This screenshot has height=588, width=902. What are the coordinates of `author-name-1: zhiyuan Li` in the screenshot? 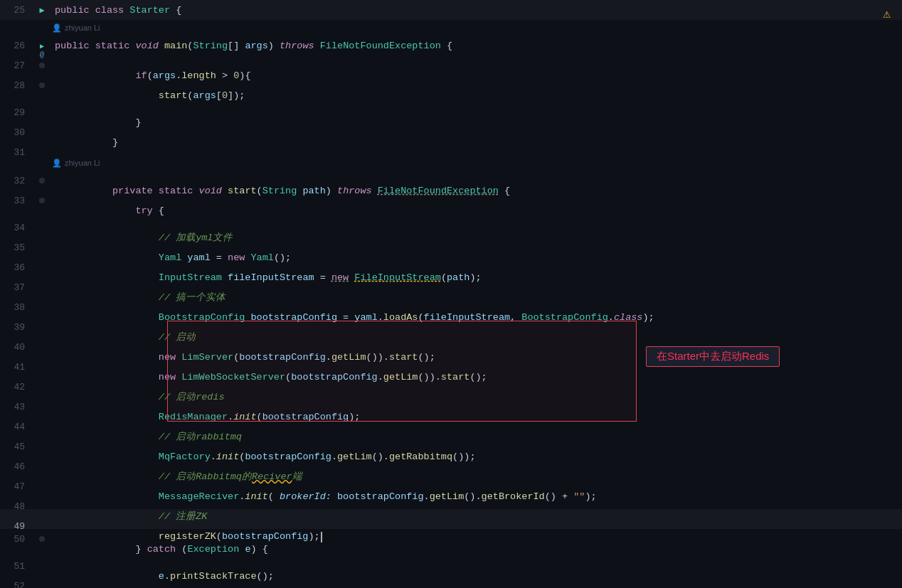 It's located at (83, 28).